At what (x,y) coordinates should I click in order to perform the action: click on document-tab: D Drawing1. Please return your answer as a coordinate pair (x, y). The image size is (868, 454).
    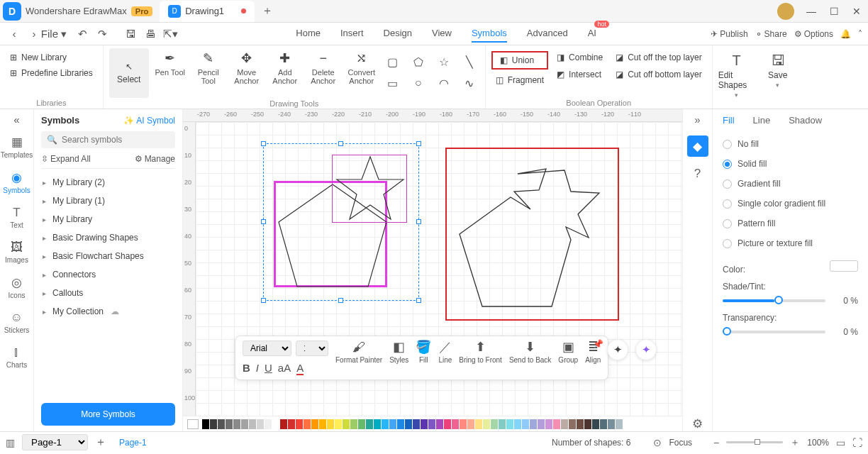
    Looking at the image, I should click on (207, 11).